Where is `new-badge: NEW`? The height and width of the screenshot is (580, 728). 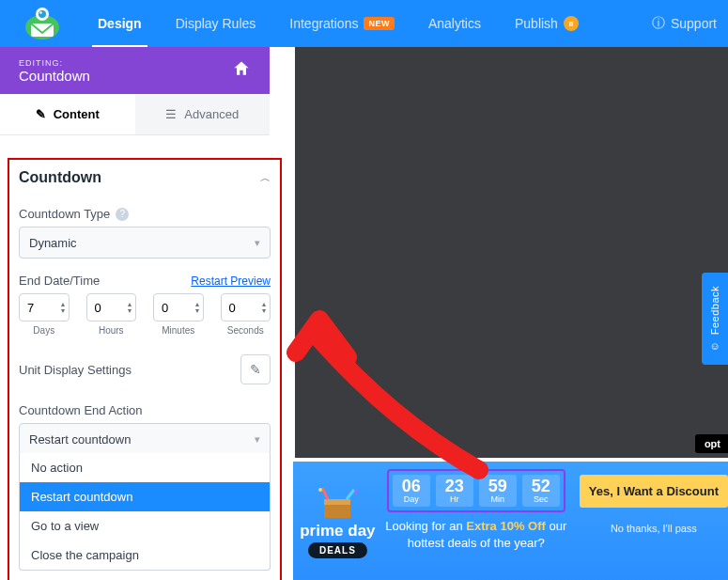 new-badge: NEW is located at coordinates (379, 24).